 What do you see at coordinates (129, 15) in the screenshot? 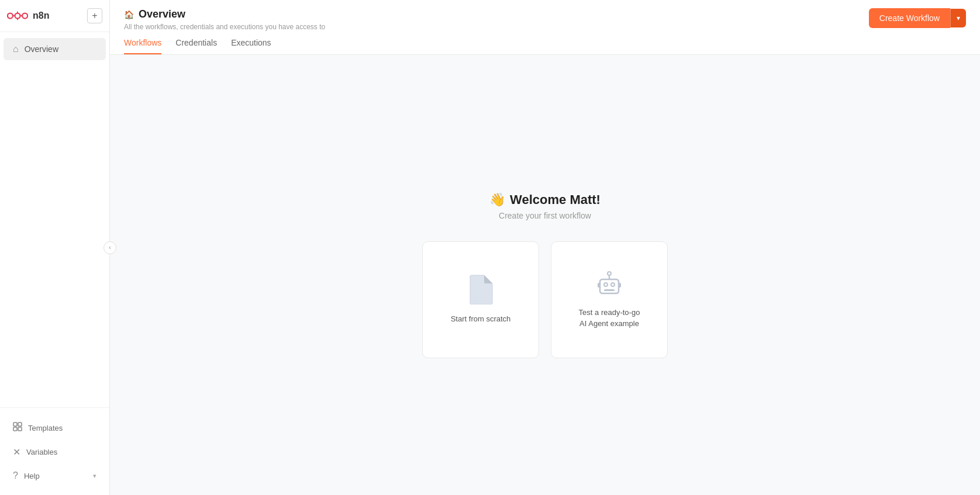
I see `breadcrumb-home-icon: 🏠` at bounding box center [129, 15].